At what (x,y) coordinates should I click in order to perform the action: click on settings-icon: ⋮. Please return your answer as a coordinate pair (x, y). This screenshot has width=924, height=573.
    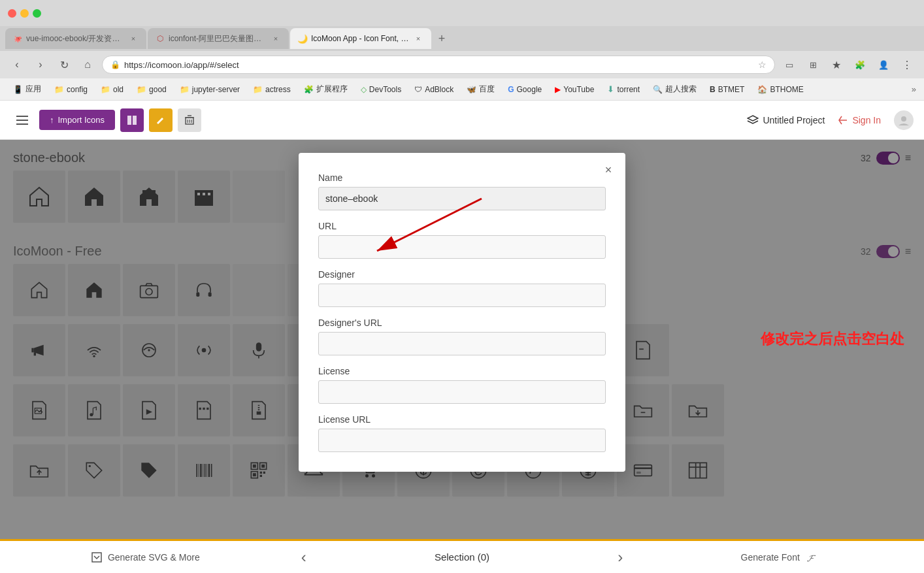
    Looking at the image, I should click on (907, 65).